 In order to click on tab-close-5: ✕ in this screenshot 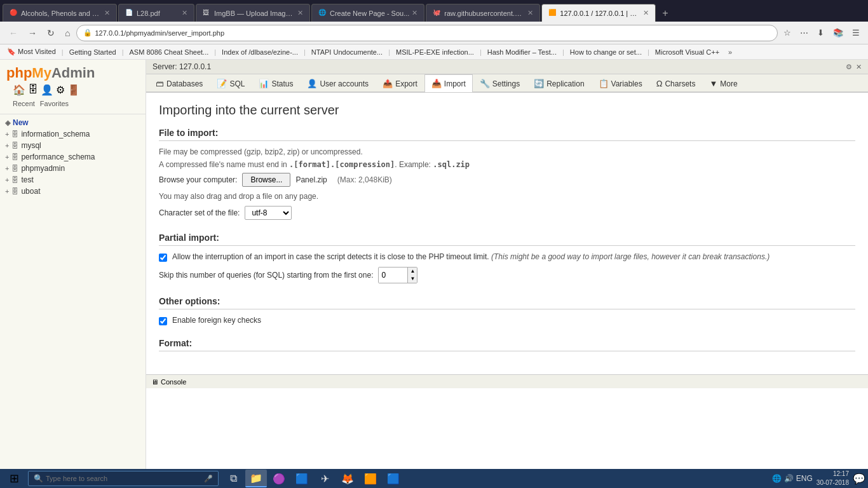, I will do `click(530, 13)`.